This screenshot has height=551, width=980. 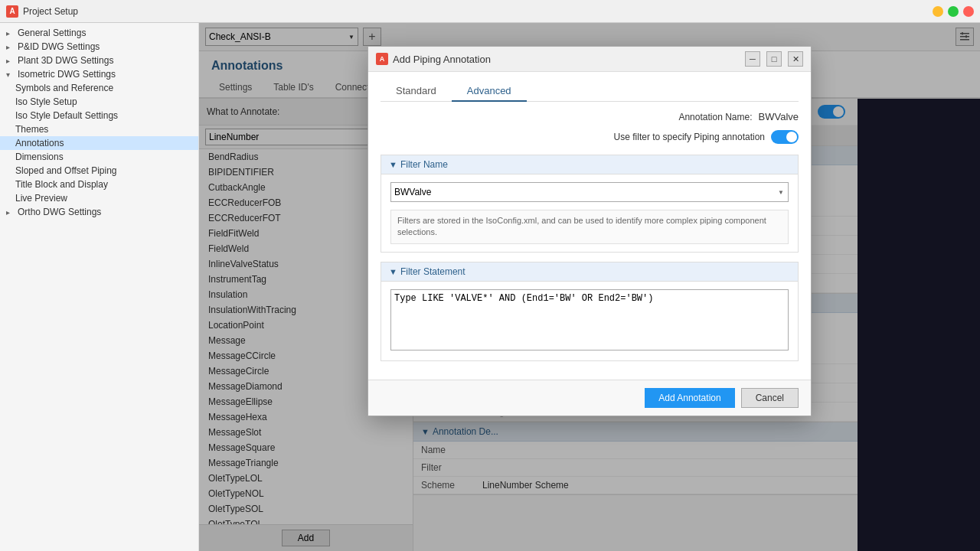 I want to click on sidebar-item-themes: Themes, so click(x=100, y=129).